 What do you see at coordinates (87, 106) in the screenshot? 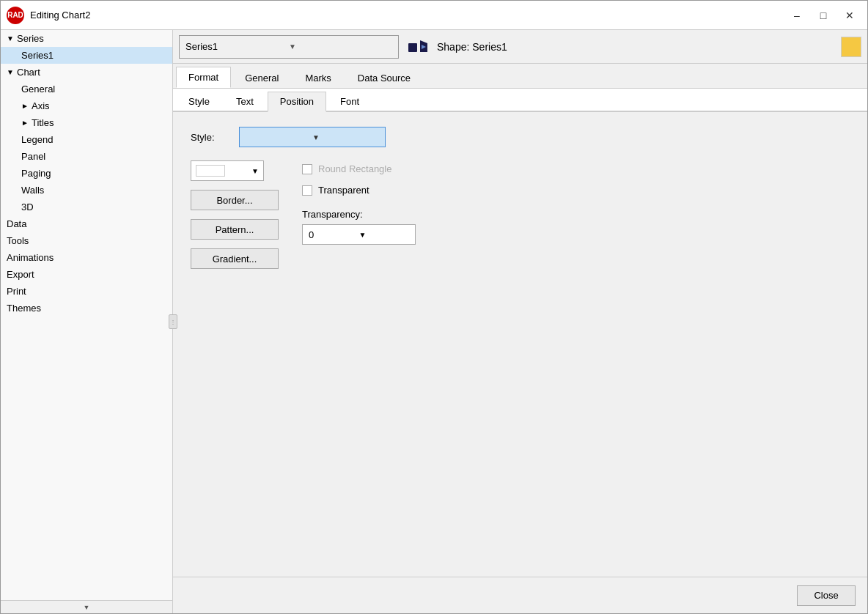
I see `sidebar-item-axis: ► Axis` at bounding box center [87, 106].